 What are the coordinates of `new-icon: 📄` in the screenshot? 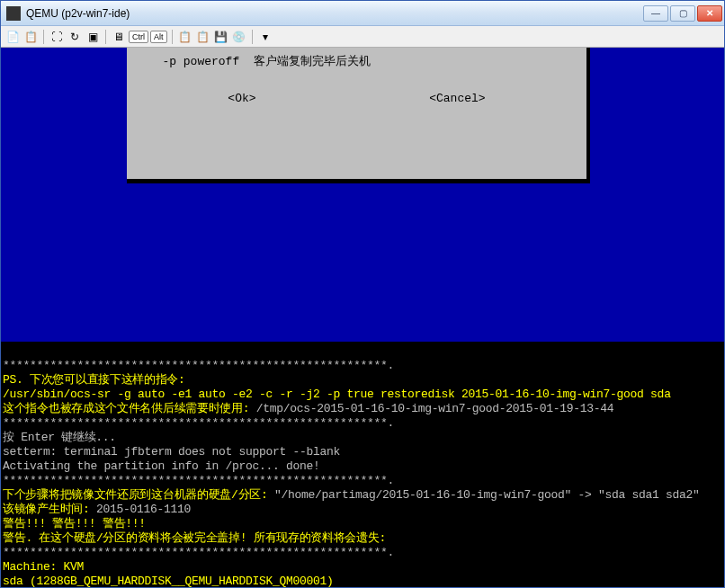 It's located at (13, 37).